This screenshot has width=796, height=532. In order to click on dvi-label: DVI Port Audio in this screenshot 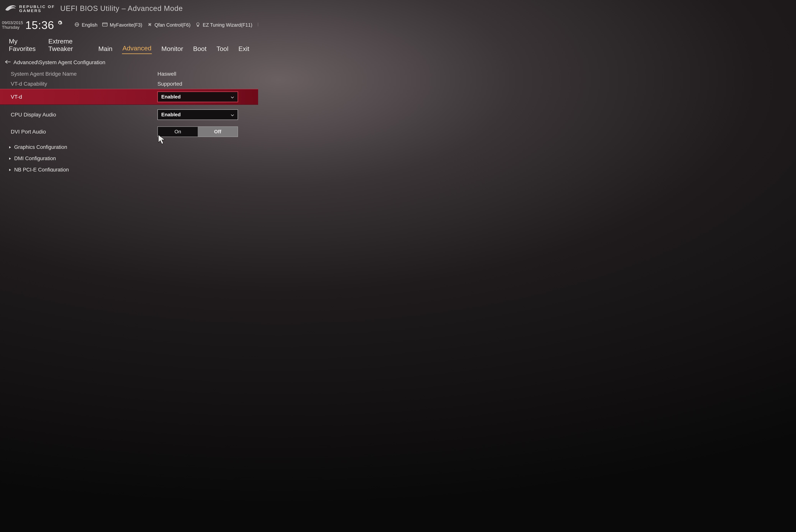, I will do `click(84, 132)`.